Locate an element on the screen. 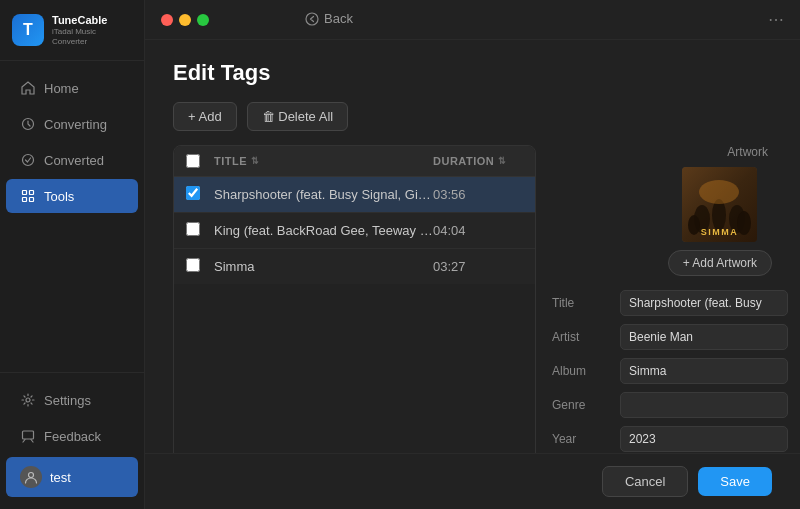 This screenshot has height=509, width=800. row-2-checkbox is located at coordinates (193, 229).